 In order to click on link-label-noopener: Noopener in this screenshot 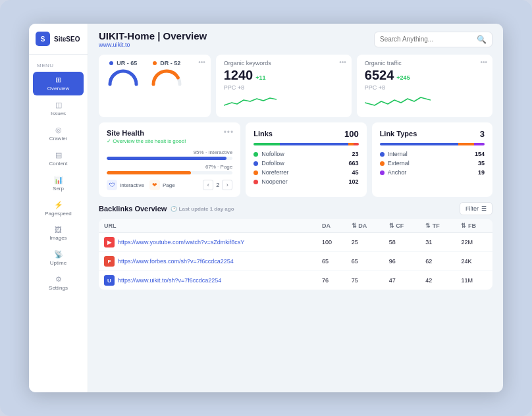, I will do `click(271, 182)`.